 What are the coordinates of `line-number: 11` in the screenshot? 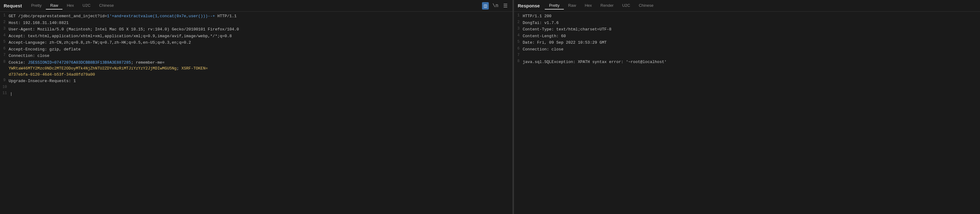 It's located at (5, 93).